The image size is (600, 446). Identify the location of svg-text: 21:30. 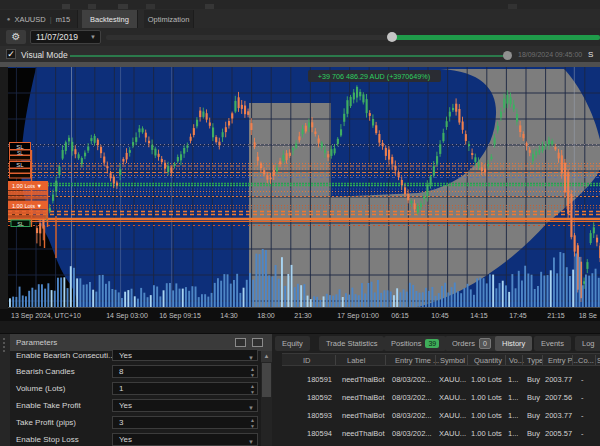
(303, 316).